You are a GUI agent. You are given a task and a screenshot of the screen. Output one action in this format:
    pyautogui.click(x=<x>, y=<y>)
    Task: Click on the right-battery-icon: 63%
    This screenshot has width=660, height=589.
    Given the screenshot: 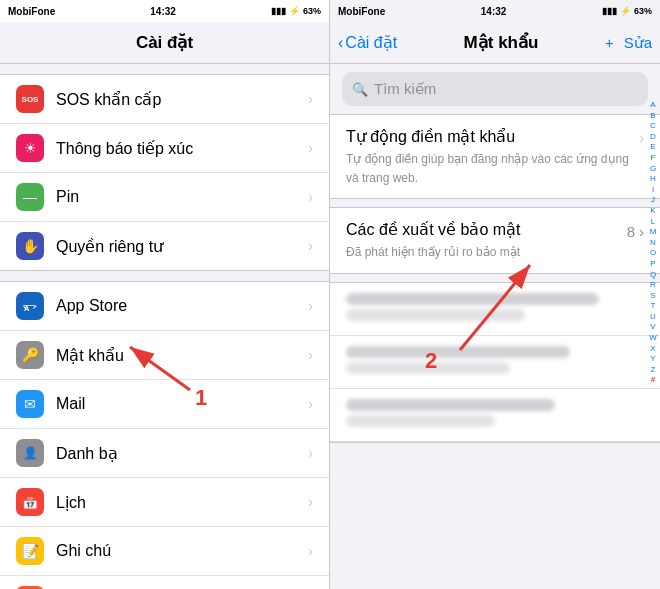 What is the action you would take?
    pyautogui.click(x=643, y=11)
    